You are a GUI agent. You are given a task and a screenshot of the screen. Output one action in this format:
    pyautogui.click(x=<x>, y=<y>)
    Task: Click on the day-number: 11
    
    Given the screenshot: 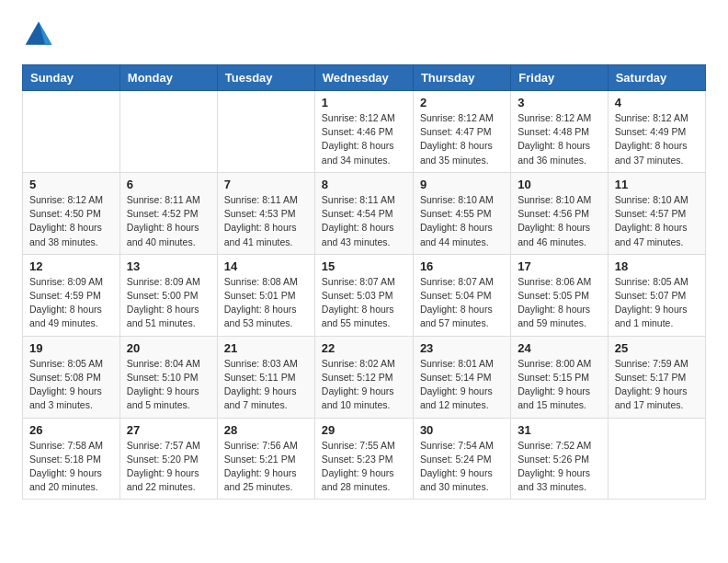 What is the action you would take?
    pyautogui.click(x=656, y=184)
    